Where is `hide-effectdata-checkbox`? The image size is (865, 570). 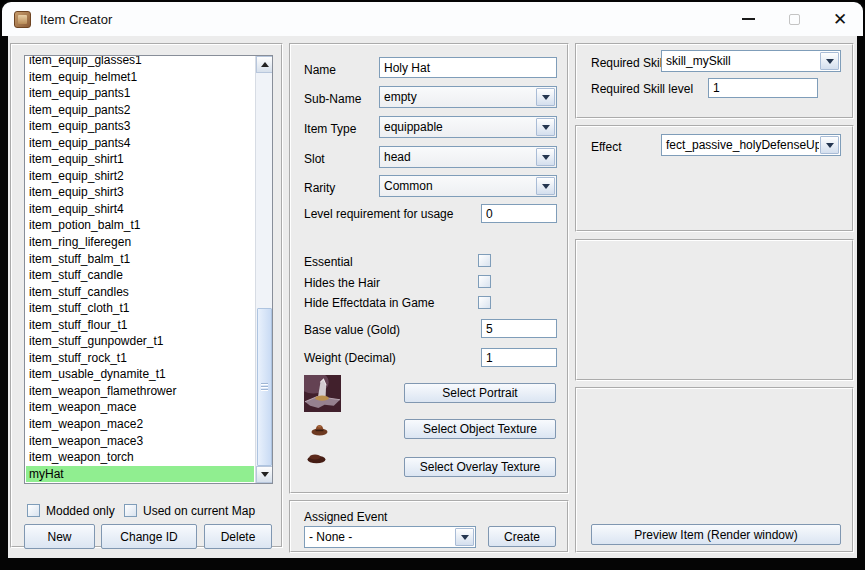
hide-effectdata-checkbox is located at coordinates (484, 302).